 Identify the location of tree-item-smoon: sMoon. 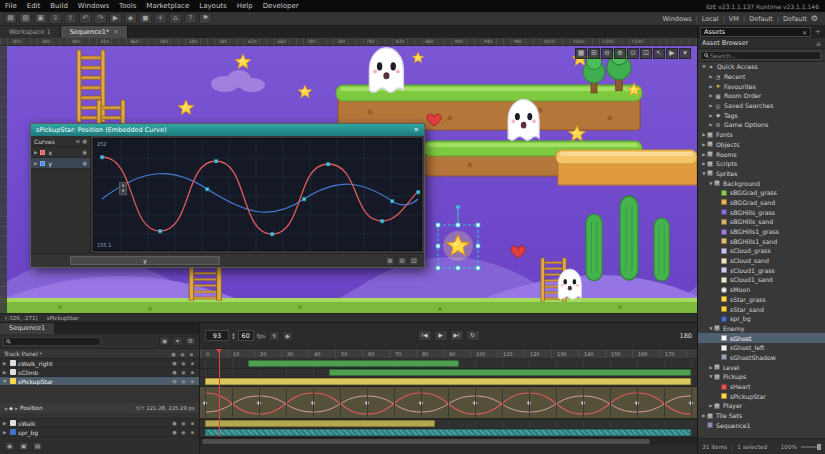
(762, 290).